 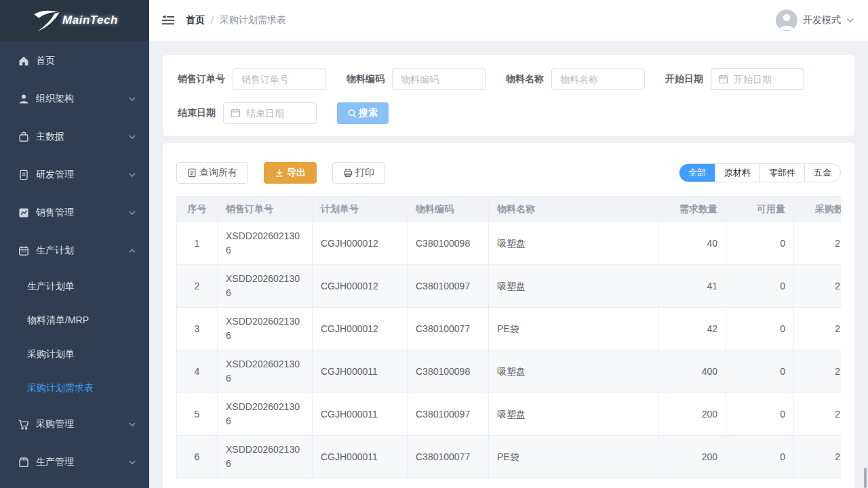 What do you see at coordinates (279, 79) in the screenshot?
I see `sales-order-input` at bounding box center [279, 79].